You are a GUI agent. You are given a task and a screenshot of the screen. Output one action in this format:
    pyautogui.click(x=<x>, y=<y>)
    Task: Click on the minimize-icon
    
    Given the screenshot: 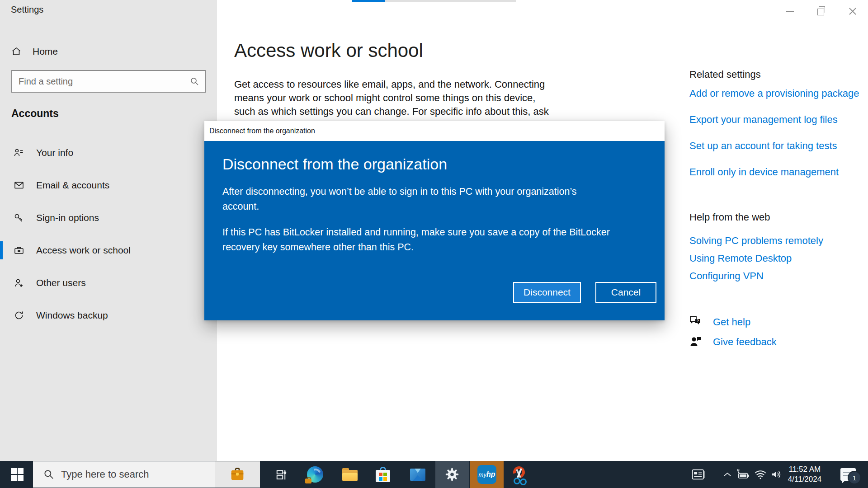 What is the action you would take?
    pyautogui.click(x=790, y=11)
    